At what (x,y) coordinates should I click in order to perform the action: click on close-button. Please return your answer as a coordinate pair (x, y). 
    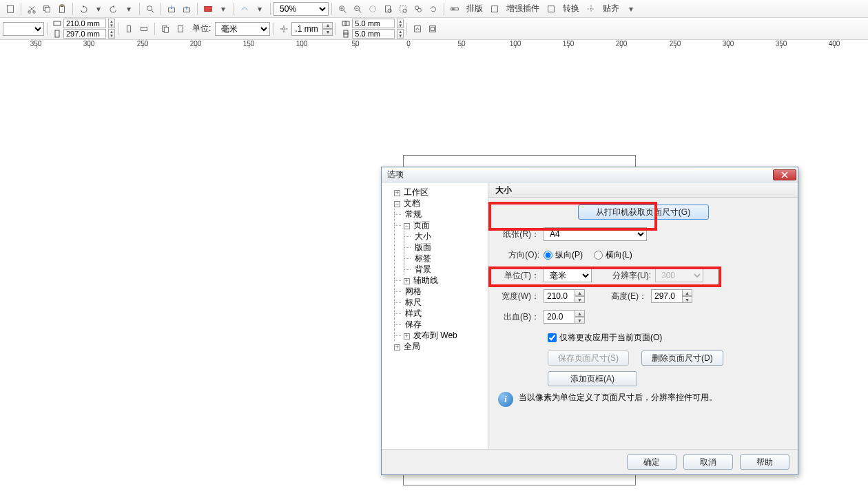
    Looking at the image, I should click on (785, 175).